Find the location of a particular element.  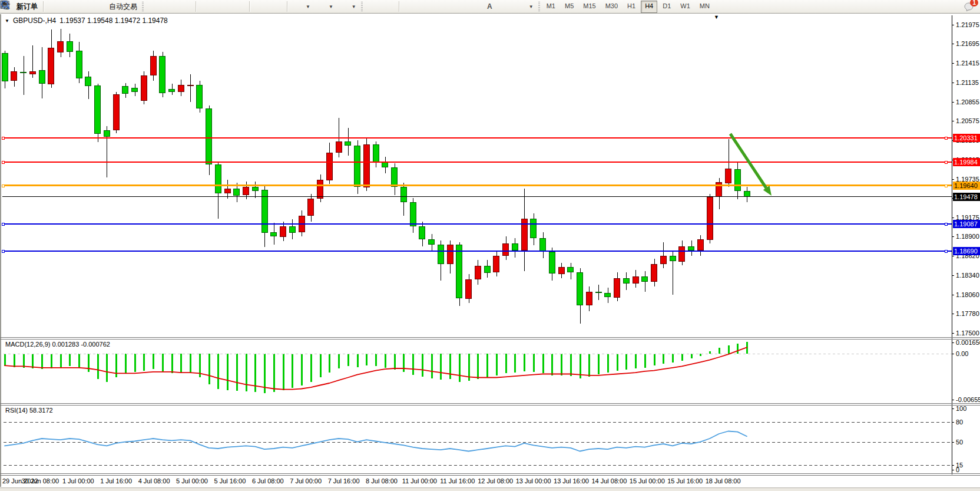

quotes-button is located at coordinates (54, 6).